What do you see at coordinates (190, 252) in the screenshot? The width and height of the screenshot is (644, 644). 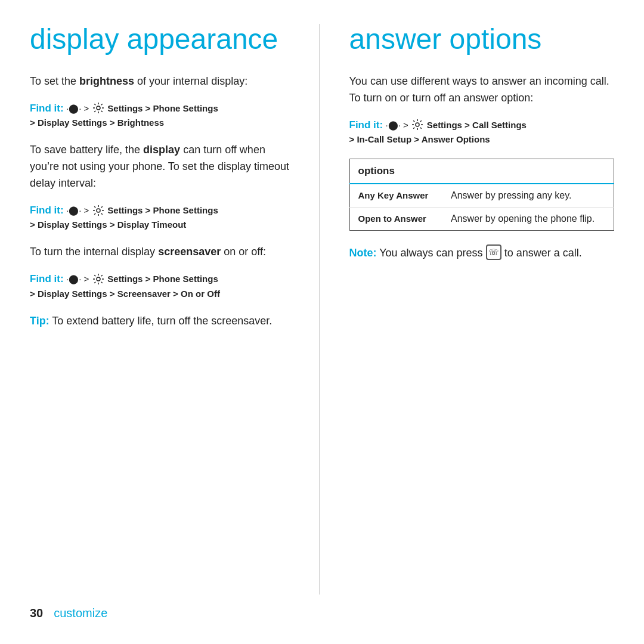 I see `left-para3-bold: screensaver` at bounding box center [190, 252].